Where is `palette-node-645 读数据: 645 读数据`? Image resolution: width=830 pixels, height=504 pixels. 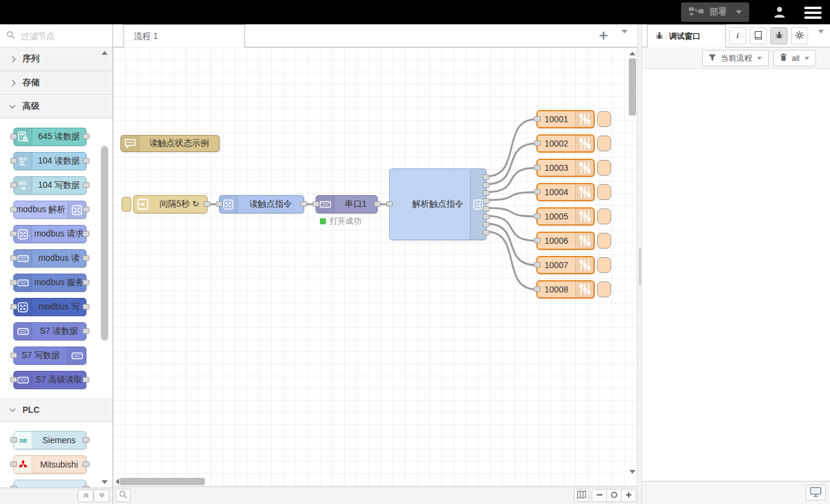
palette-node-645 读数据: 645 读数据 is located at coordinates (50, 137).